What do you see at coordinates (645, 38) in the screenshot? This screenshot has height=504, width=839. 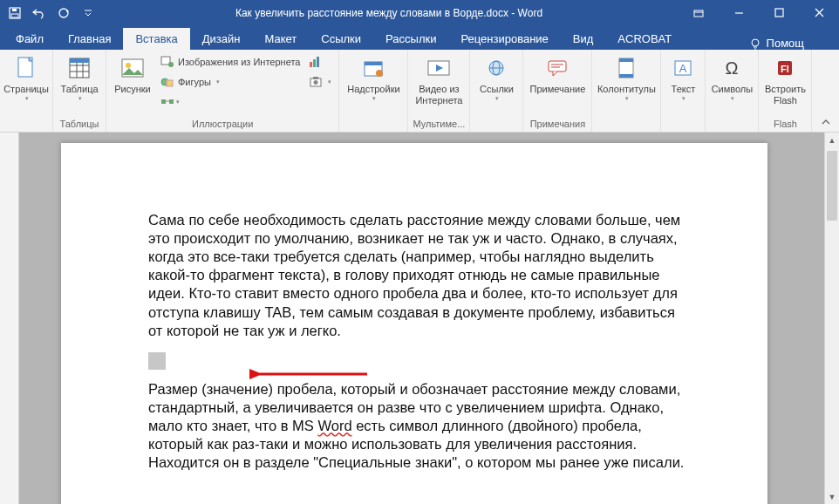 I see `tab-acrobat: ACROBAT` at bounding box center [645, 38].